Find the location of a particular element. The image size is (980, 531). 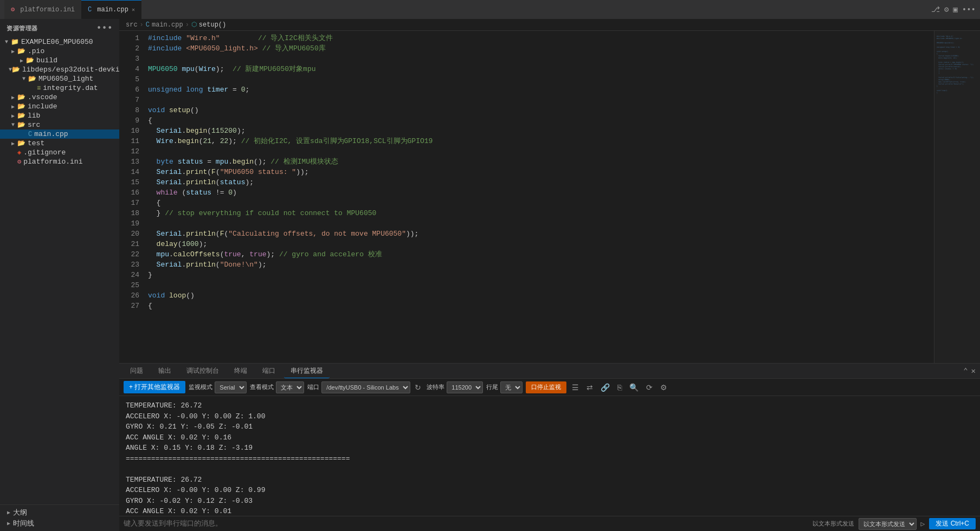

sidebar-item-pio: ▶ 📂 .pio is located at coordinates (60, 51).